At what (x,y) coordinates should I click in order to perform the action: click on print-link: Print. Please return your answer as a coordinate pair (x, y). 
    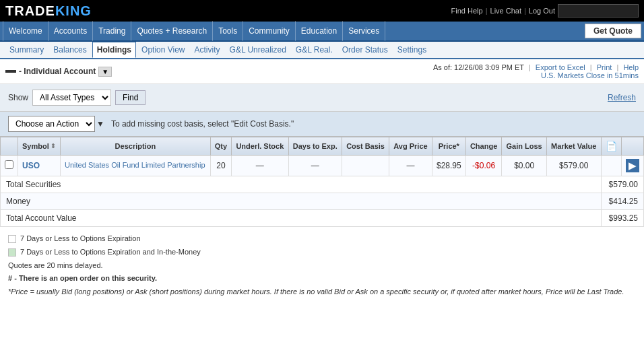
    Looking at the image, I should click on (605, 67).